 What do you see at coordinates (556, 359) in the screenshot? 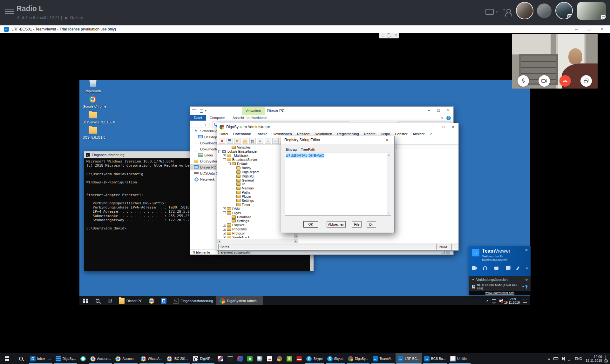
I see `battery-icon` at bounding box center [556, 359].